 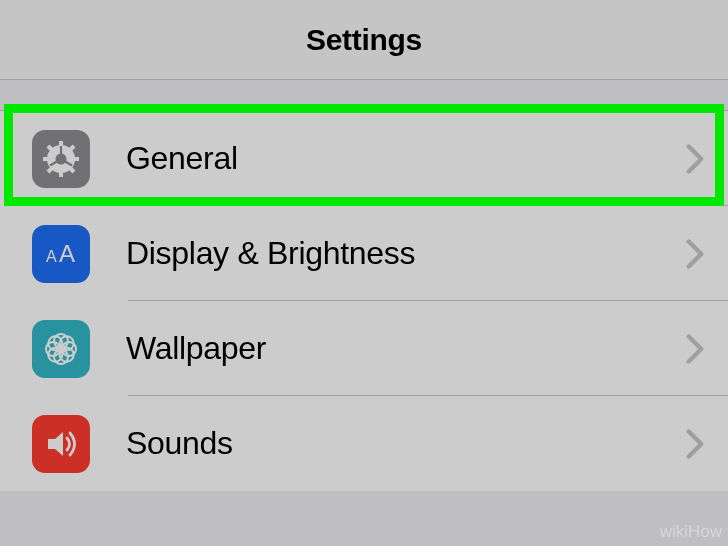 What do you see at coordinates (406, 254) in the screenshot?
I see `row-label: Display & Brightness` at bounding box center [406, 254].